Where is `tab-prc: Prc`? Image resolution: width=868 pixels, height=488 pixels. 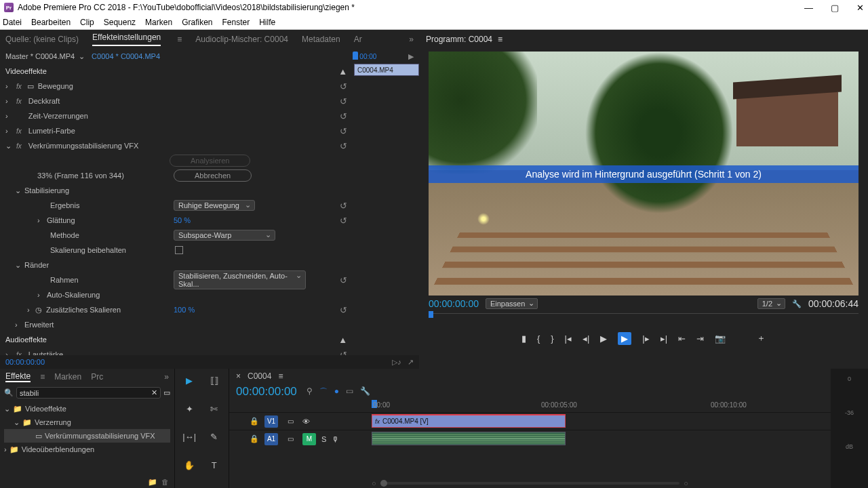 tab-prc: Prc is located at coordinates (97, 377).